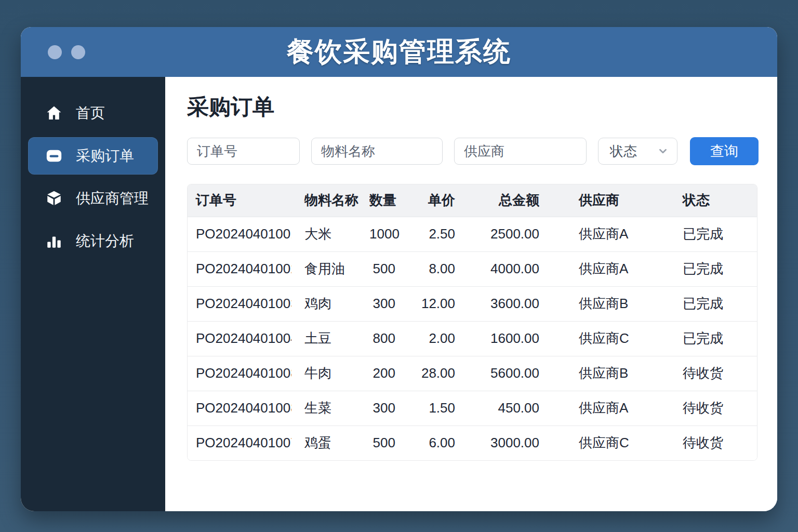  I want to click on item-name-cell: 生菜, so click(330, 408).